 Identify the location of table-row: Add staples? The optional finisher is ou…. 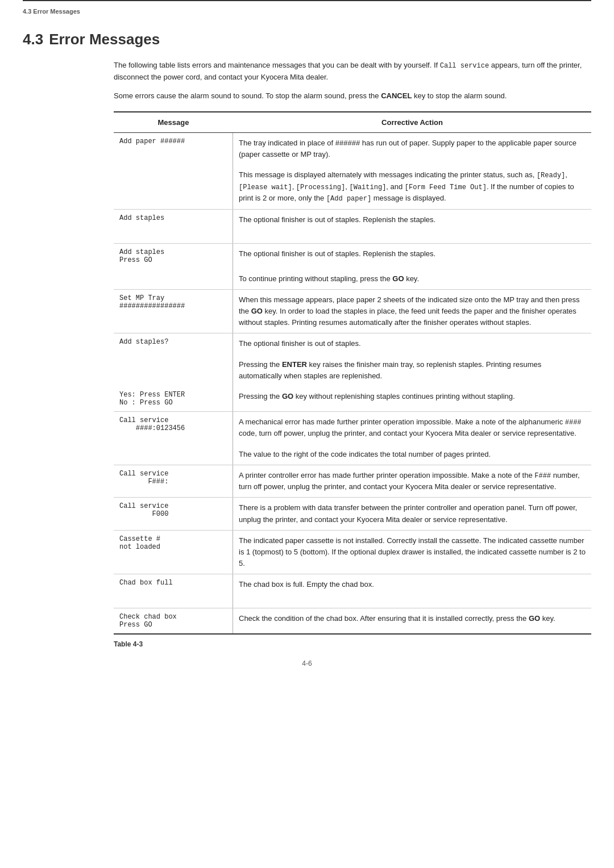
(352, 344).